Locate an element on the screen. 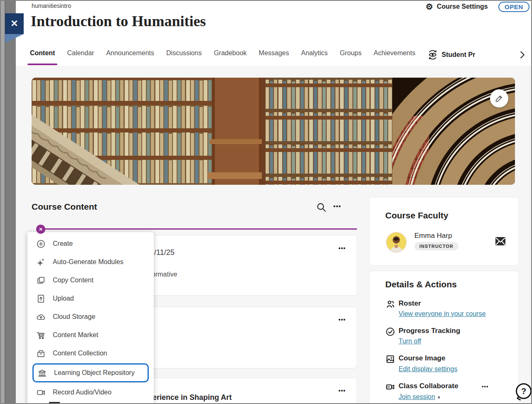 The height and width of the screenshot is (404, 532). course-content-menu-button: ••• is located at coordinates (337, 206).